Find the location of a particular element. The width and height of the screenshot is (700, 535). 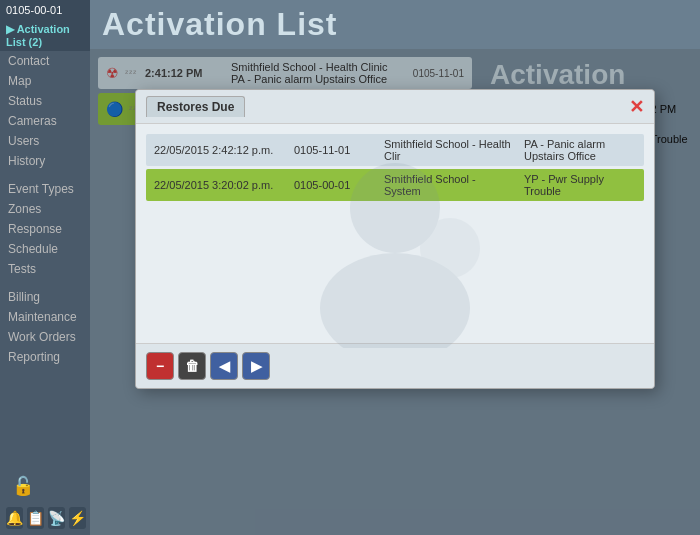

sidebar-item-reporting: Reporting is located at coordinates (45, 357).